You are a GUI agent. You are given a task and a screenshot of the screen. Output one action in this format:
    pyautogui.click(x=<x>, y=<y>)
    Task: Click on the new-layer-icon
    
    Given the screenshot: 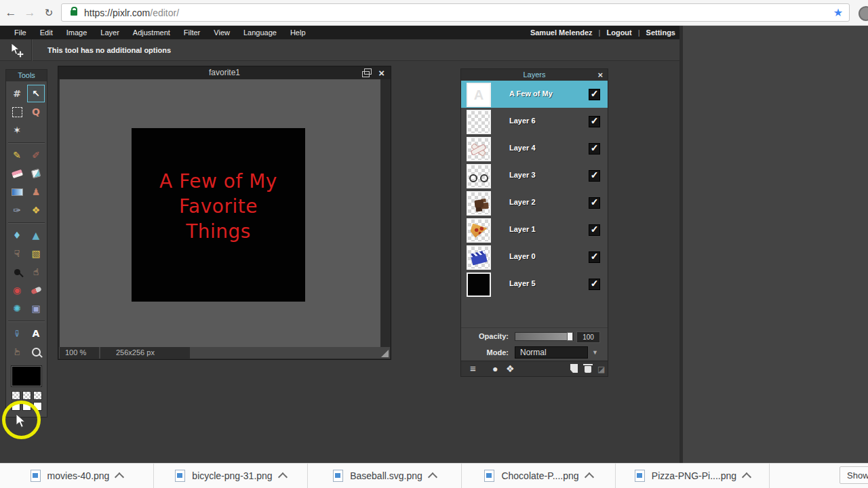 What is the action you would take?
    pyautogui.click(x=574, y=369)
    